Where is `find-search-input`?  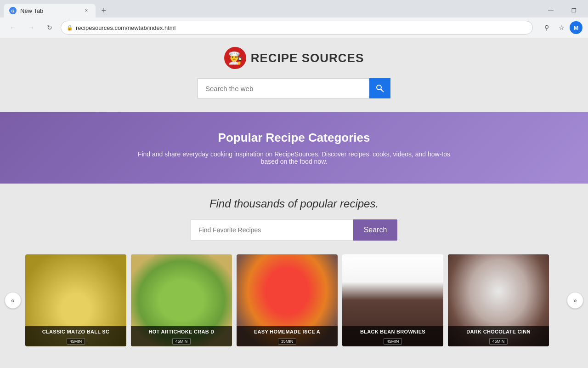 find-search-input is located at coordinates (272, 230).